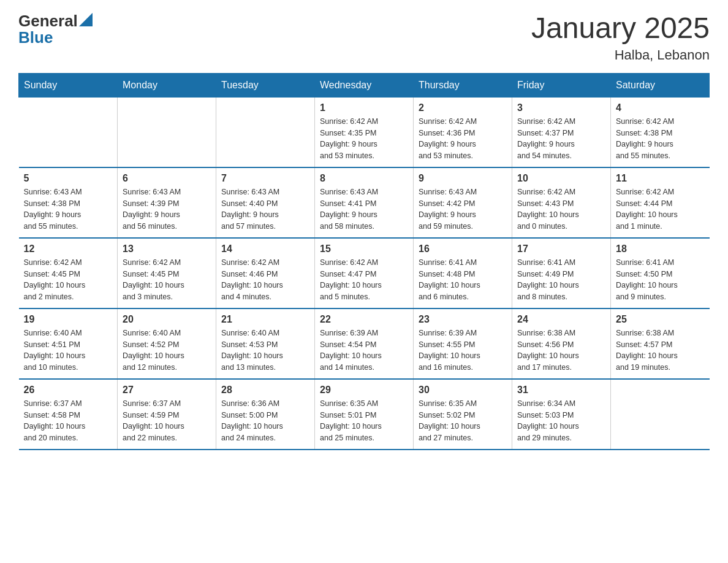 The image size is (728, 563). Describe the element at coordinates (620, 55) in the screenshot. I see `location: Halba, Lebanon` at that location.